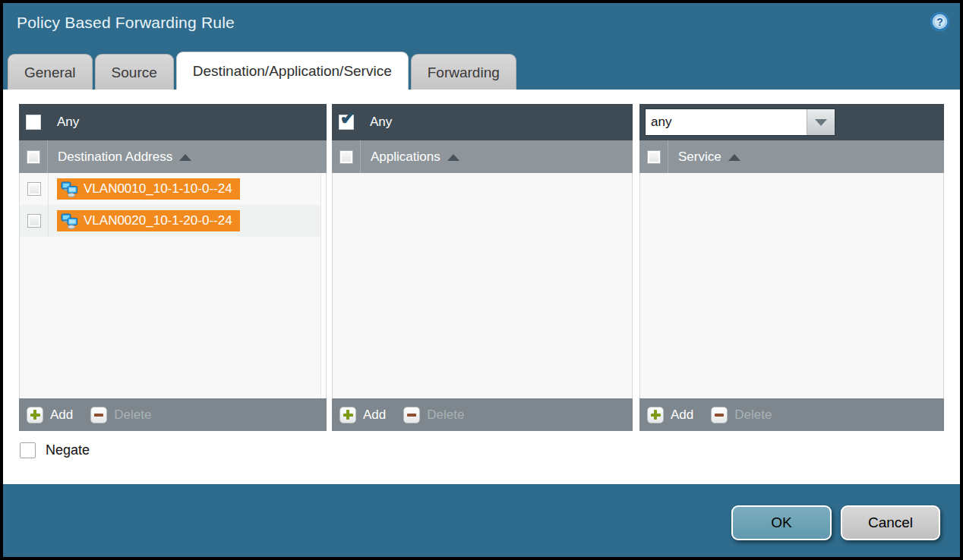 Image resolution: width=963 pixels, height=560 pixels. I want to click on applications-any-label: Any, so click(381, 122).